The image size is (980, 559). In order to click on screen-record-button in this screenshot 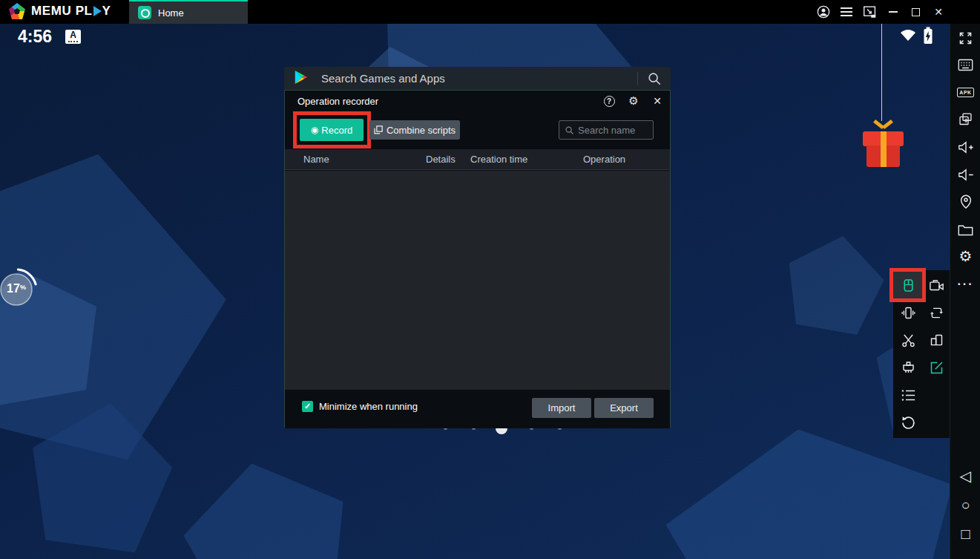, I will do `click(936, 285)`.